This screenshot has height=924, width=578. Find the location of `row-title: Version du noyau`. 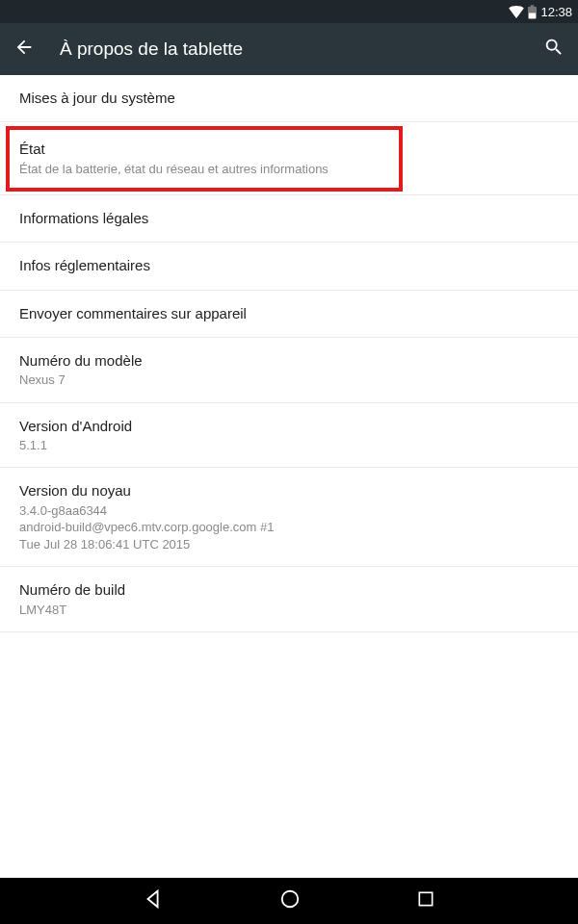

row-title: Version du noyau is located at coordinates (289, 491).